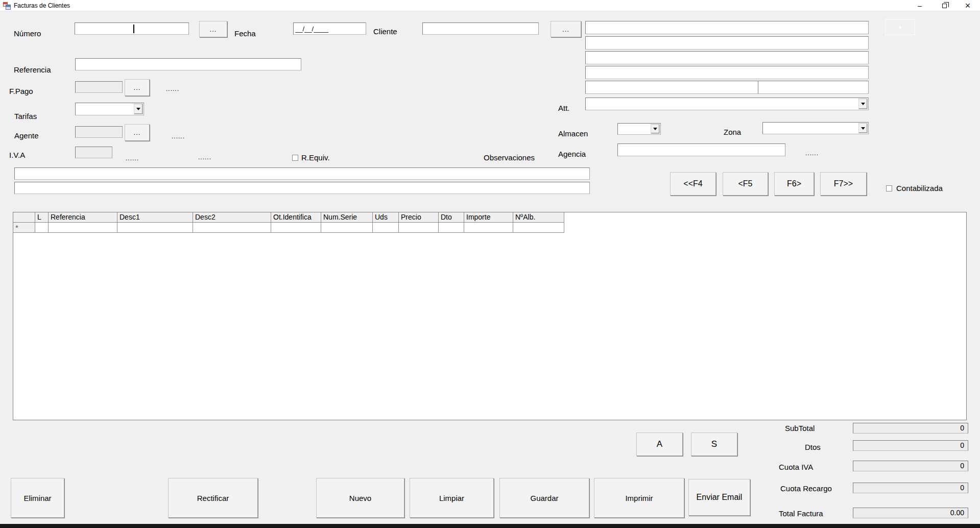 The height and width of the screenshot is (528, 980). What do you see at coordinates (900, 28) in the screenshot?
I see `dot-icon` at bounding box center [900, 28].